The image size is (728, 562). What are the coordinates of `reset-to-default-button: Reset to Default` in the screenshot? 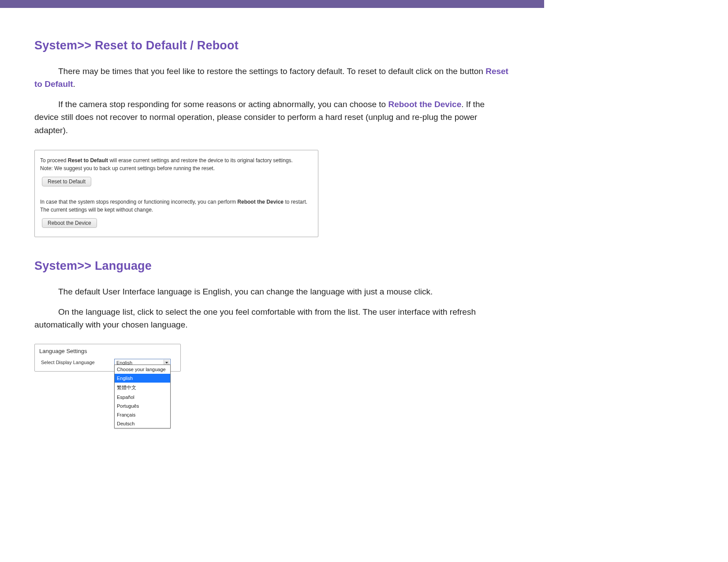 It's located at (67, 182).